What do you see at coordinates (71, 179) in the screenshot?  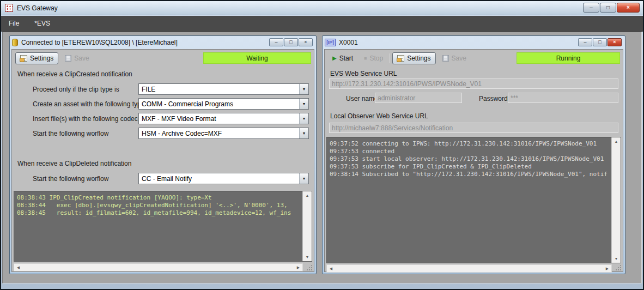 I see `deleted-workflow-label: Start the following worflow` at bounding box center [71, 179].